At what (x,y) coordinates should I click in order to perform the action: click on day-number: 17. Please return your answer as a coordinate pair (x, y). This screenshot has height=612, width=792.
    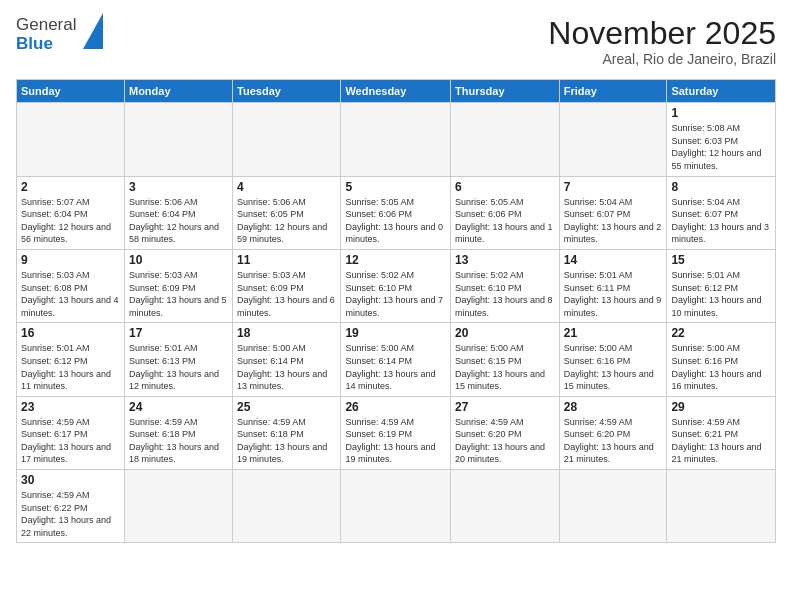
    Looking at the image, I should click on (178, 333).